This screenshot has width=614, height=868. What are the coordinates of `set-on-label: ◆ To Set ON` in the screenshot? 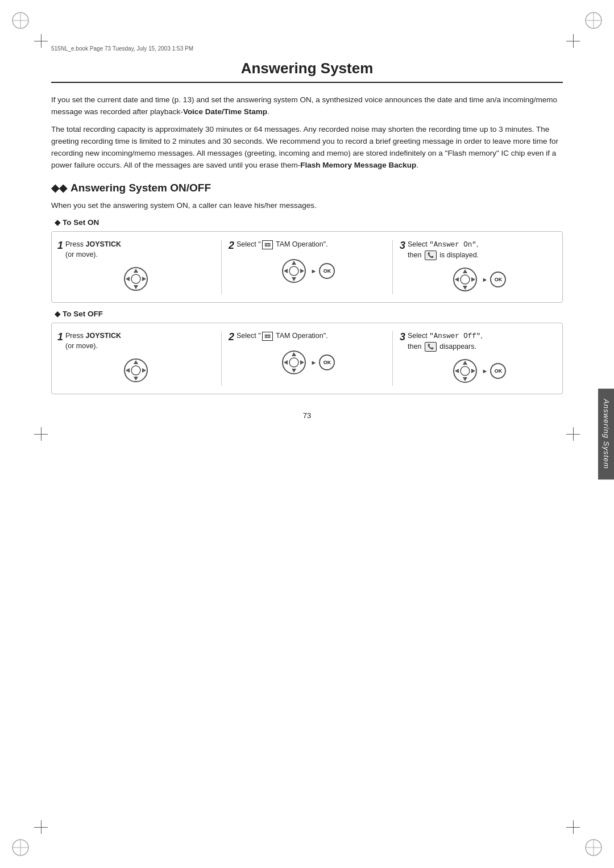 It's located at (309, 223).